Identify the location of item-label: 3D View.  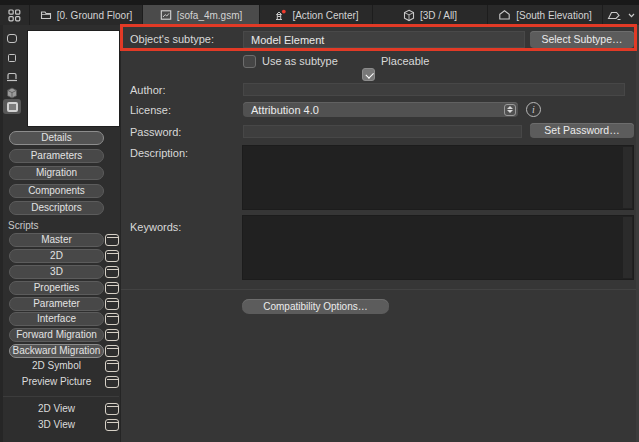
(56, 425).